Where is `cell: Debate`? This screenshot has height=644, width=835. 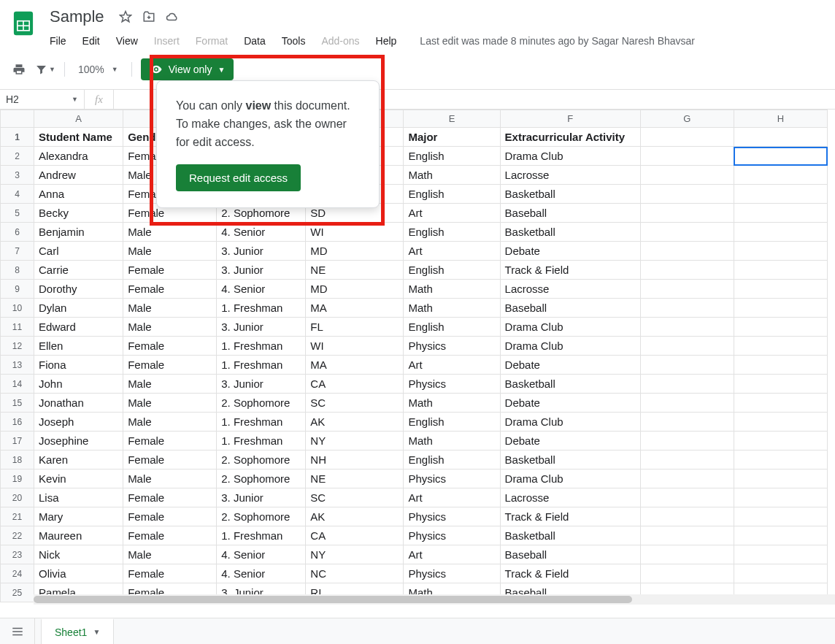
cell: Debate is located at coordinates (570, 365).